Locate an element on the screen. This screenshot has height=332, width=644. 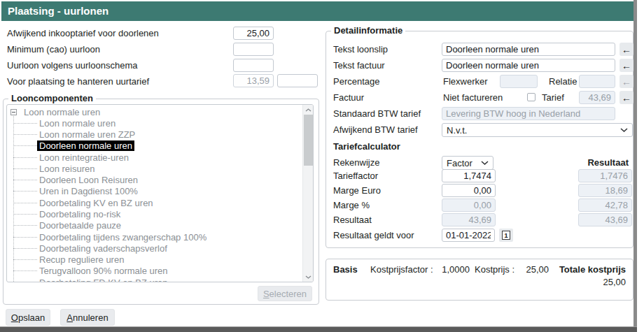
kostprijs-value: 25,00 is located at coordinates (532, 270).